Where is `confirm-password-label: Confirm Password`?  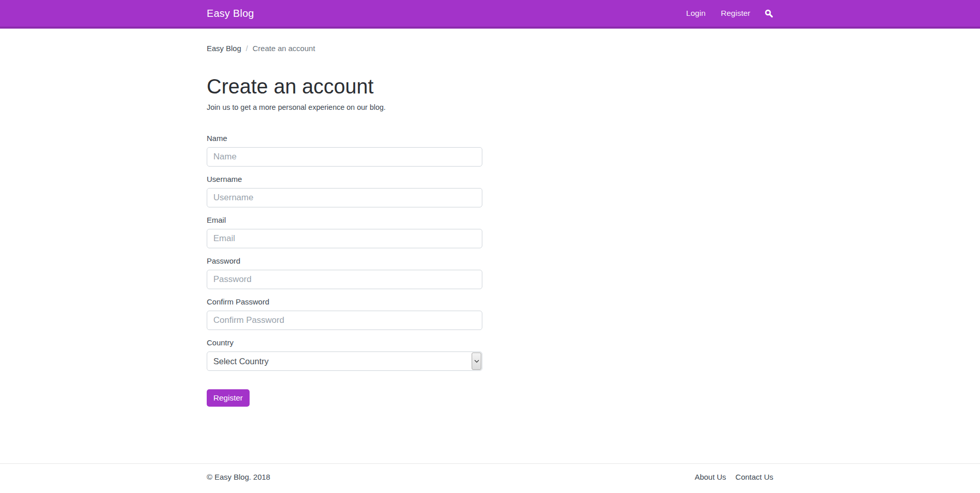 confirm-password-label: Confirm Password is located at coordinates (345, 301).